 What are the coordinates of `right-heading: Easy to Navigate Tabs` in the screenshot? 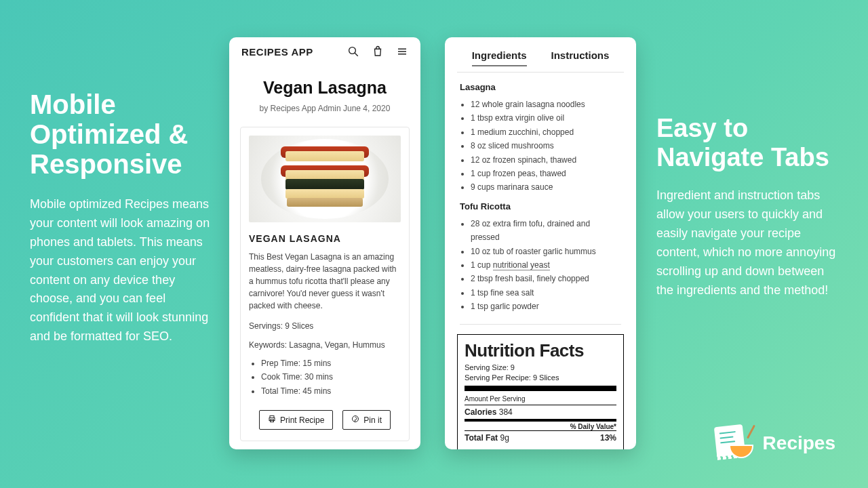 It's located at (750, 142).